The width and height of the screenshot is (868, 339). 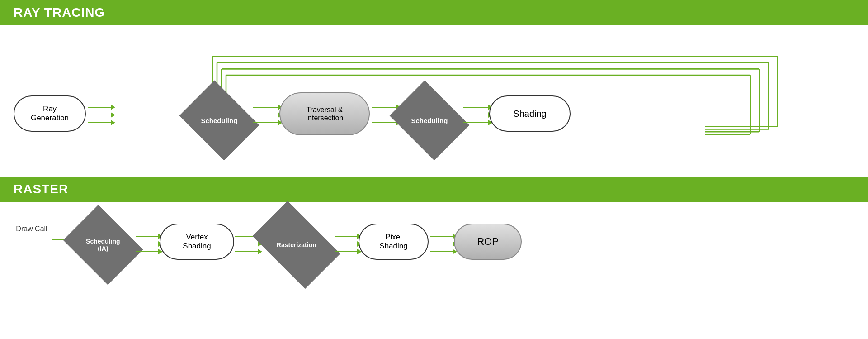 I want to click on draw-call-label: Draw Call, so click(x=32, y=229).